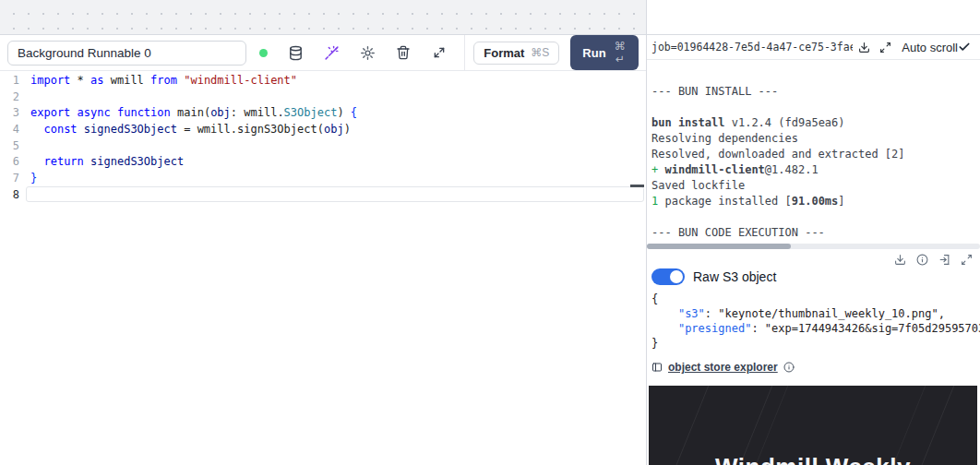  I want to click on object-store-explorer-row: object store explorer, so click(814, 367).